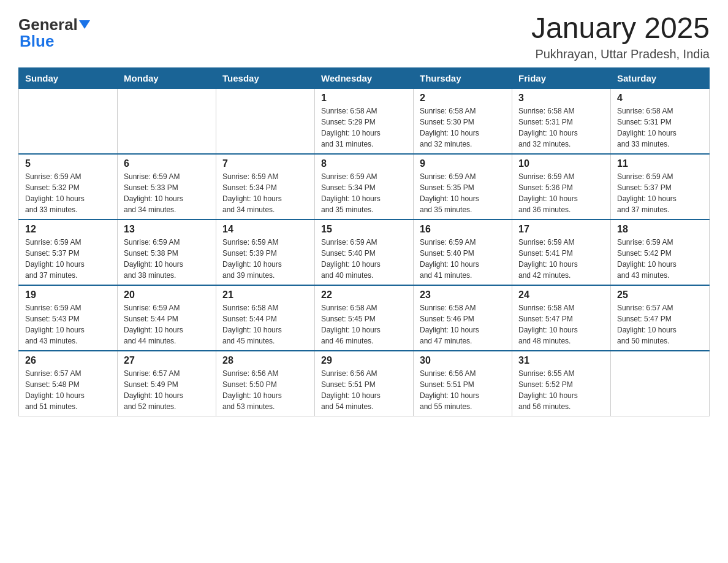 Image resolution: width=728 pixels, height=563 pixels. I want to click on day-info: Sunrise: 6:59 AM Sunset: 5:33 PM Dayligh…, so click(167, 193).